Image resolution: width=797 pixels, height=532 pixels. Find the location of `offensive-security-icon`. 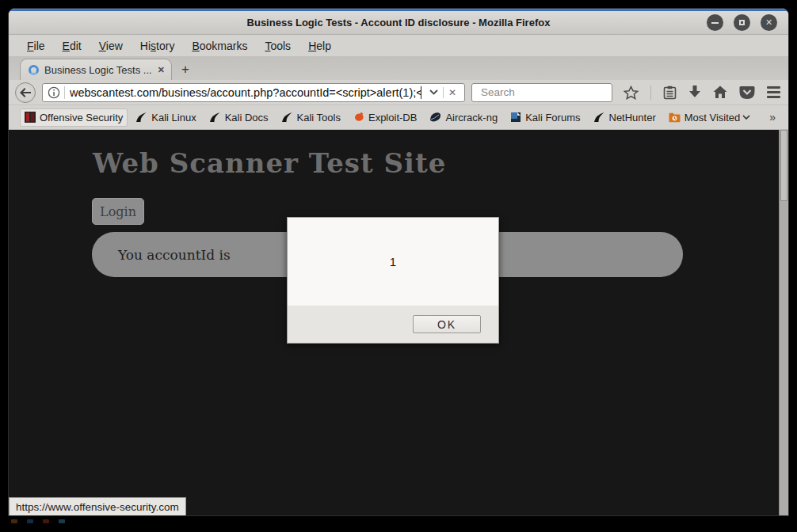

offensive-security-icon is located at coordinates (30, 117).